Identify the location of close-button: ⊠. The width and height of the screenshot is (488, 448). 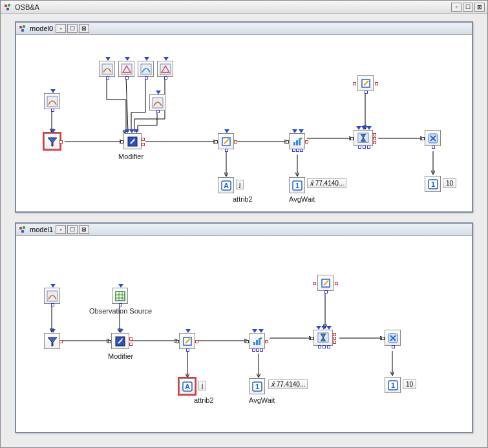
(480, 7).